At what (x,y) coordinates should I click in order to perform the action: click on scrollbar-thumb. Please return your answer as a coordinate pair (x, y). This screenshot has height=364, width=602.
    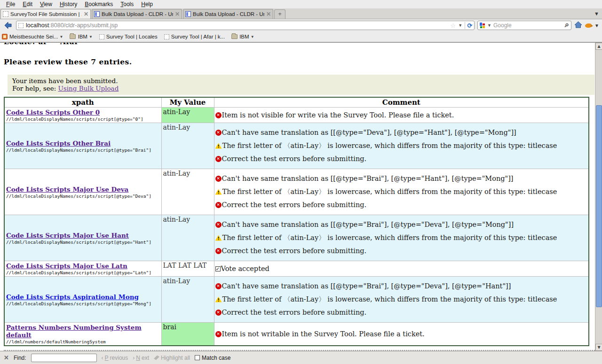
    Looking at the image, I should click on (599, 206).